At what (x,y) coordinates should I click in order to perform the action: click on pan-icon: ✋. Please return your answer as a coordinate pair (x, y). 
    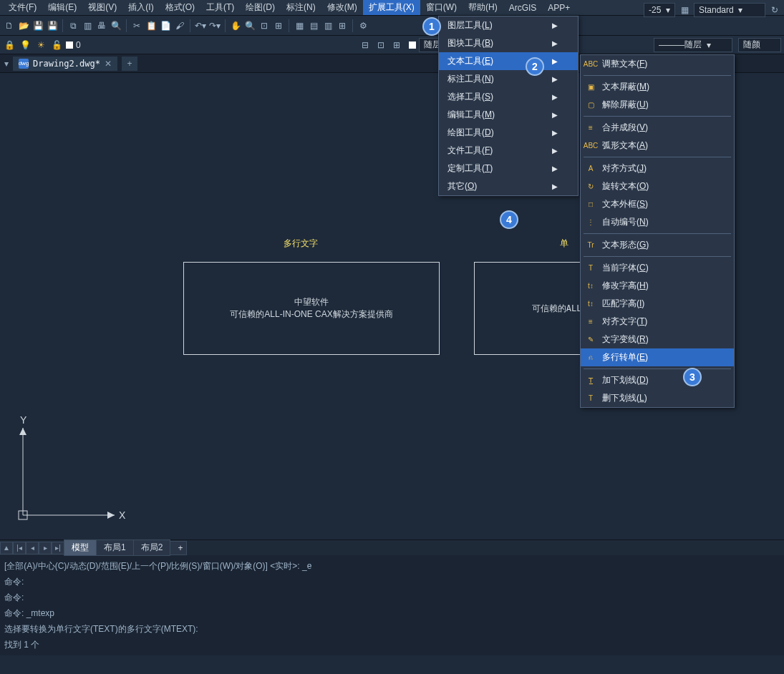
    Looking at the image, I should click on (236, 26).